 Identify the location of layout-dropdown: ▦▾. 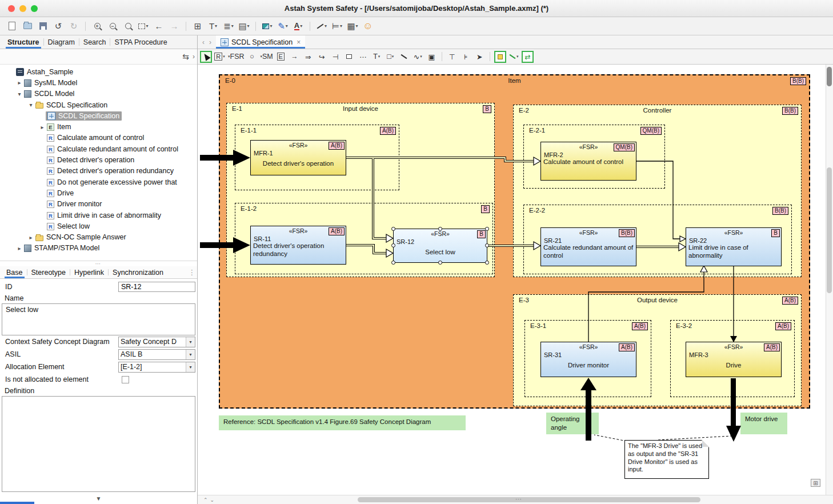
(353, 26).